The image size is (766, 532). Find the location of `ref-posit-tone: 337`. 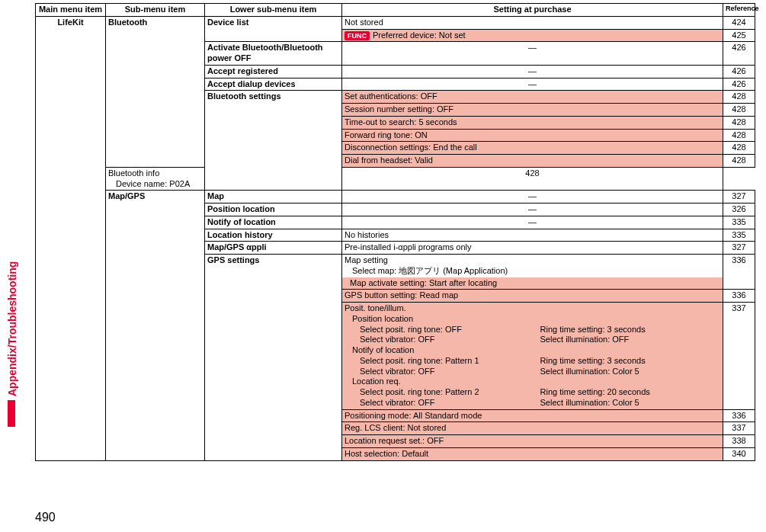

ref-posit-tone: 337 is located at coordinates (739, 357).